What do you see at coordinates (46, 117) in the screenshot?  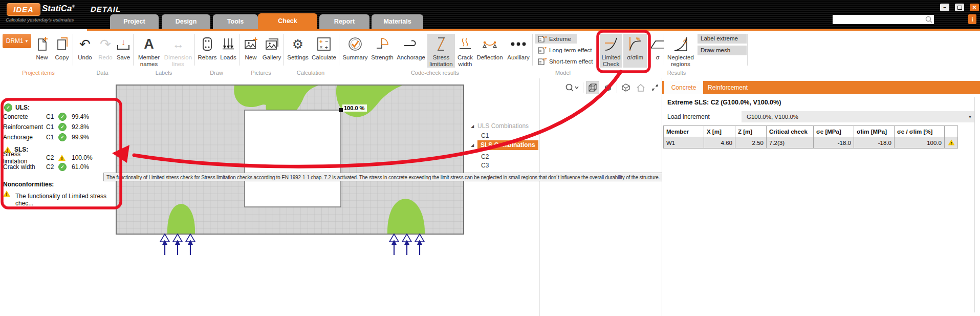 I see `summary-row-concrete: ConcreteC1 99.4%` at bounding box center [46, 117].